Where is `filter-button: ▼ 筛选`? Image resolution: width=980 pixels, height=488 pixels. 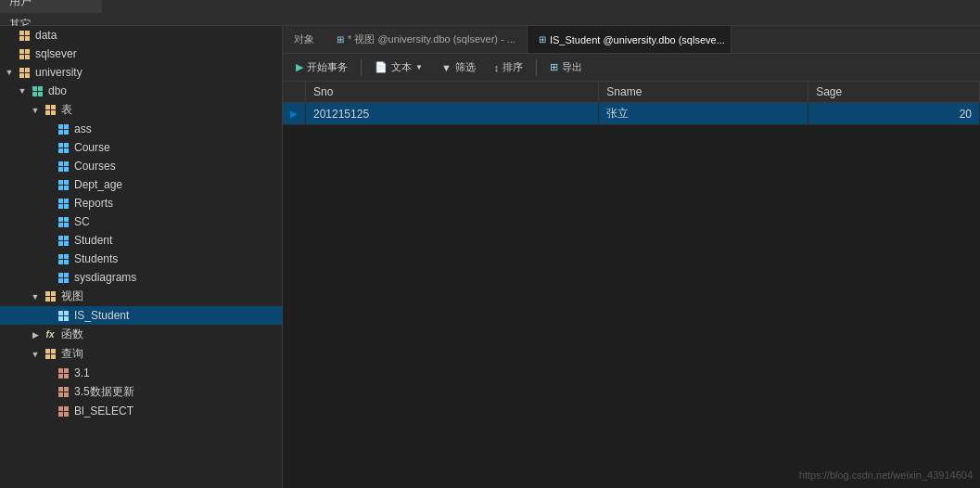
filter-button: ▼ 筛选 is located at coordinates (458, 67).